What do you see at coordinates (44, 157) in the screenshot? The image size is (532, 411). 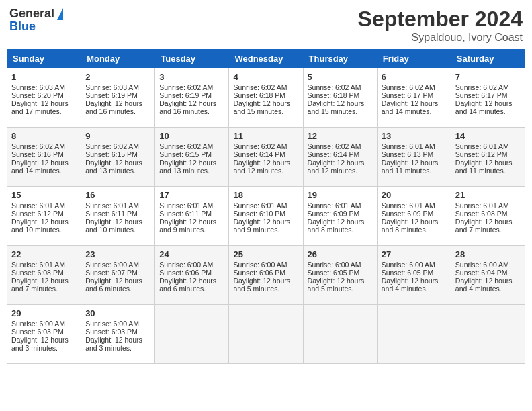 I see `table-row: 8 Sunrise: 6:02 AM Sunset: 6:16 PM Dayli…` at bounding box center [44, 157].